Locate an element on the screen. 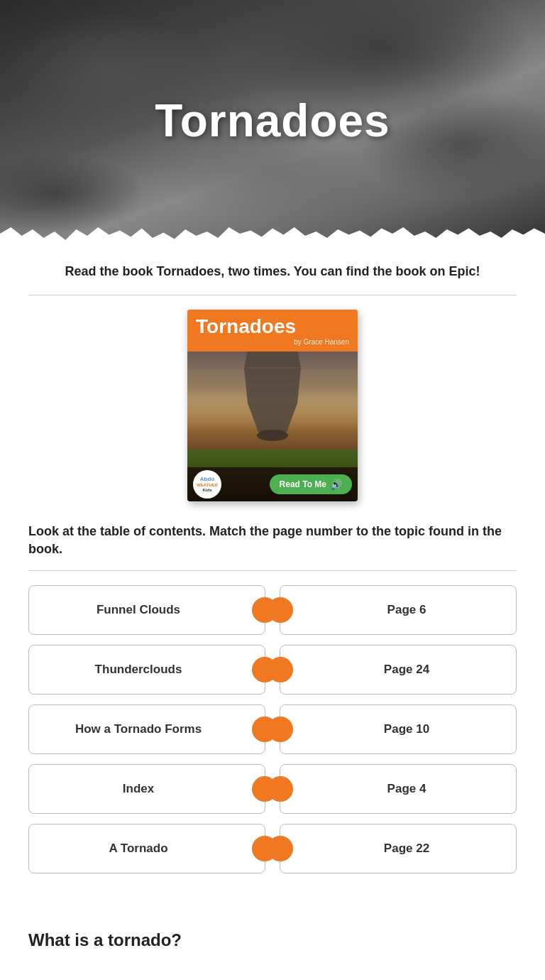 The width and height of the screenshot is (545, 980). book-bottom-bar: Abdo WEATHER Kids Read To Me 🔊 is located at coordinates (272, 484).